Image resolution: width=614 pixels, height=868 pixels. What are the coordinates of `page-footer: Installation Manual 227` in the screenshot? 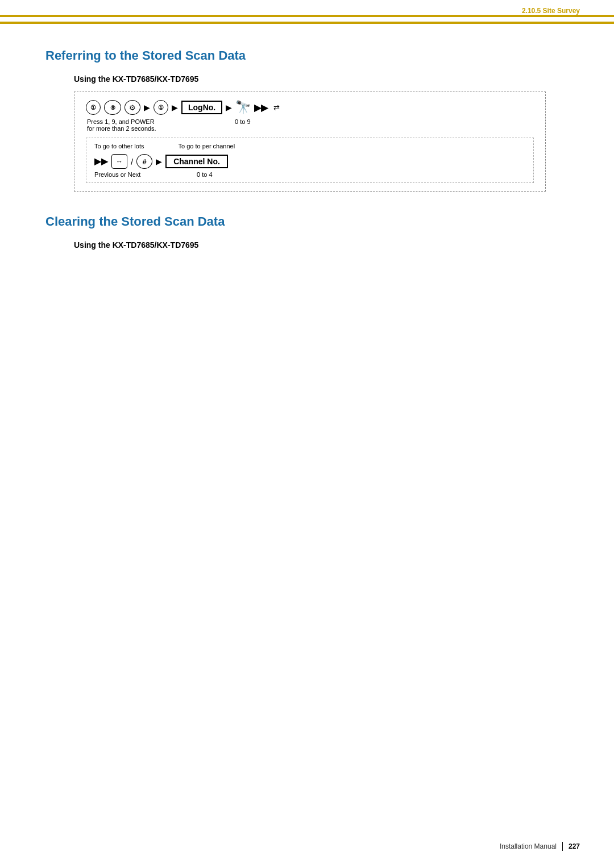 It's located at (540, 846).